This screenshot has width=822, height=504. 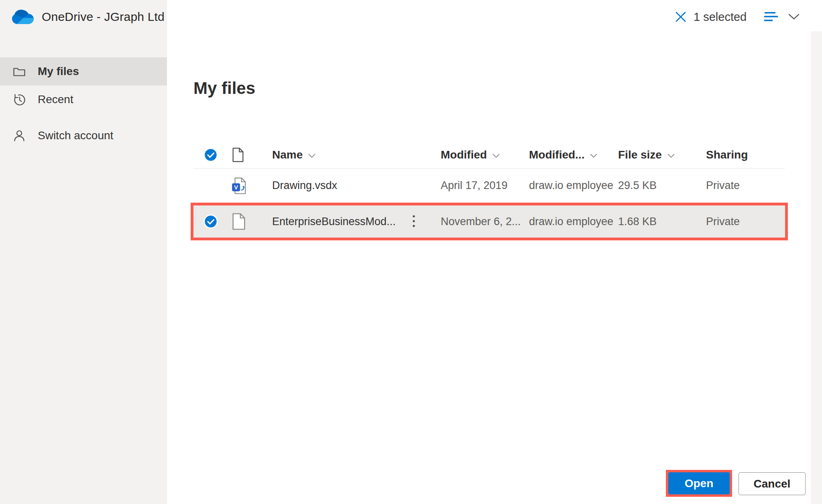 I want to click on sidebar-item-label: My files, so click(x=59, y=71).